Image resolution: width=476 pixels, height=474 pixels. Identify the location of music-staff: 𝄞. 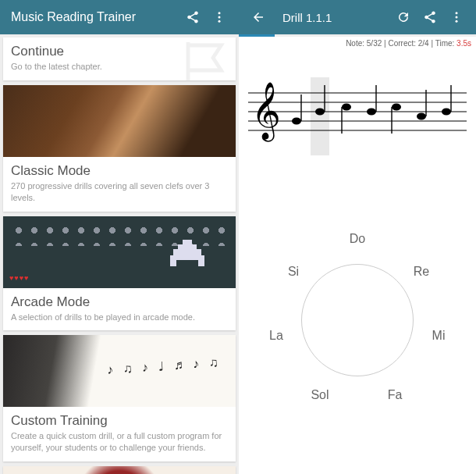
(357, 108).